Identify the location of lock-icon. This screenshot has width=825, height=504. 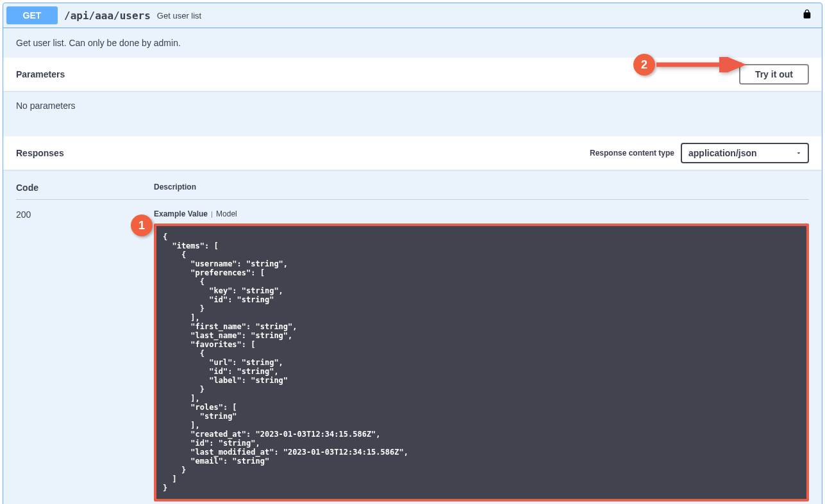
(807, 15).